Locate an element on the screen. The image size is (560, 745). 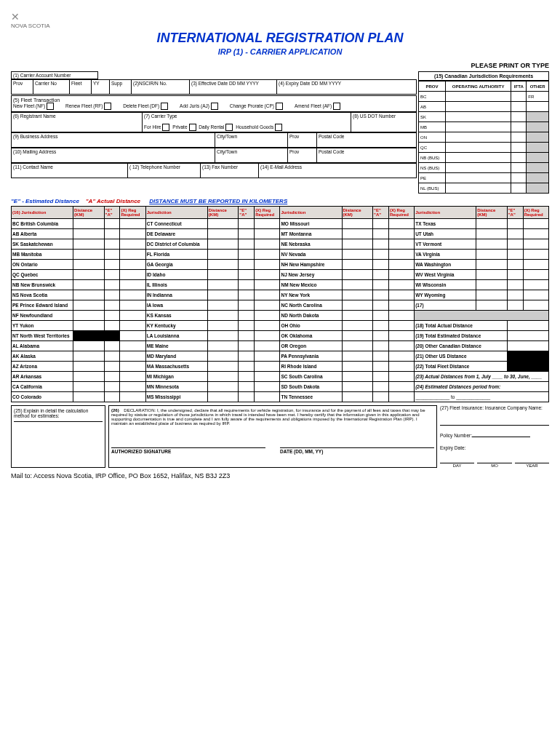
business-city-field: City/Town is located at coordinates (252, 140).